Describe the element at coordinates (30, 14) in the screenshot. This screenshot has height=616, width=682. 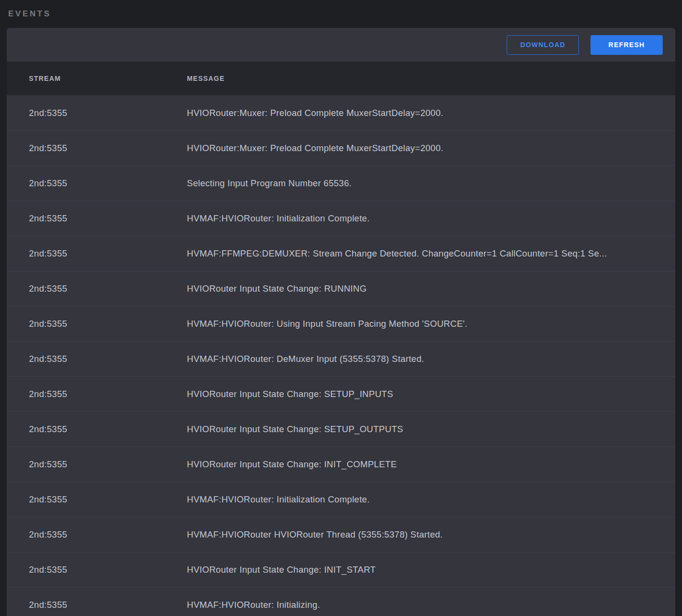
I see `page-title: EVENTS` at that location.